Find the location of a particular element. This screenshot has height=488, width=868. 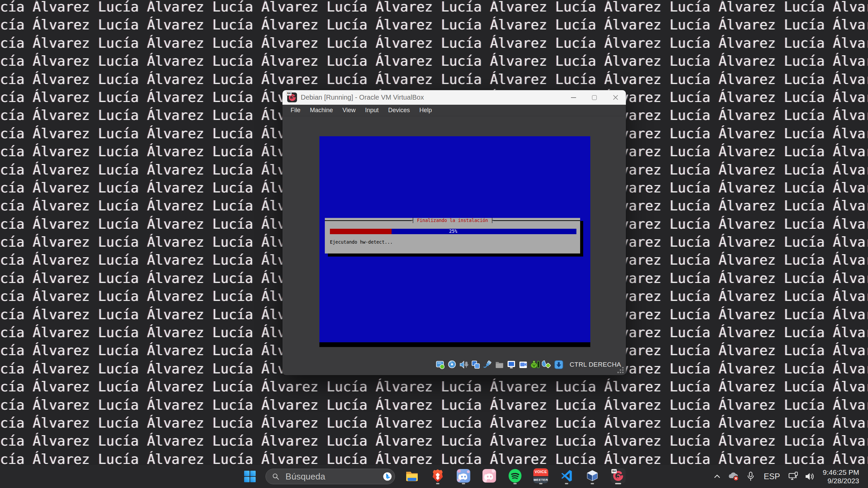

close-button is located at coordinates (615, 98).